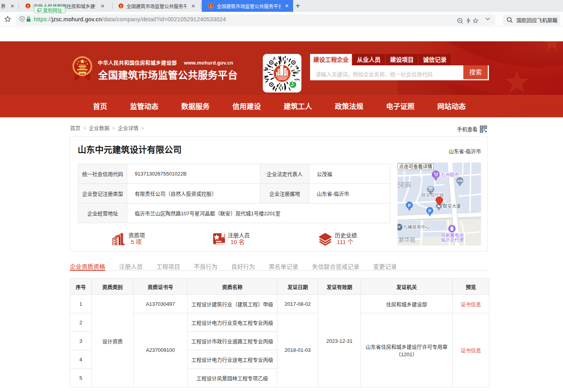  Describe the element at coordinates (452, 240) in the screenshot. I see `svg-text: 临沂总代理` at that location.